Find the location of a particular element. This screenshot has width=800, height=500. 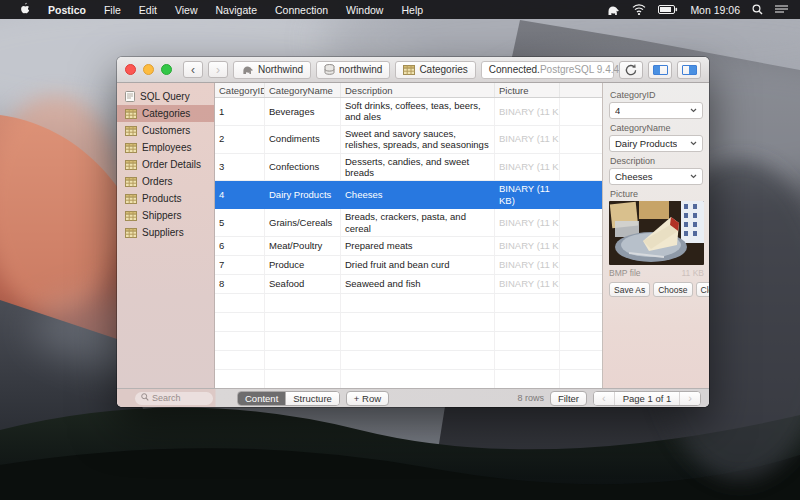

table-row: 5Grains/CerealsBreads, crackers, pasta, … is located at coordinates (408, 223).